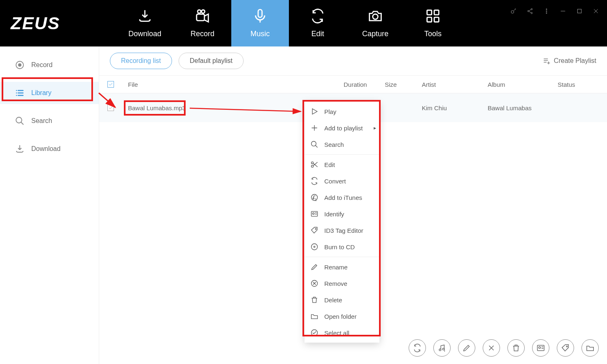 The width and height of the screenshot is (607, 364). Describe the element at coordinates (42, 121) in the screenshot. I see `sidebar-search-label: Search` at that location.